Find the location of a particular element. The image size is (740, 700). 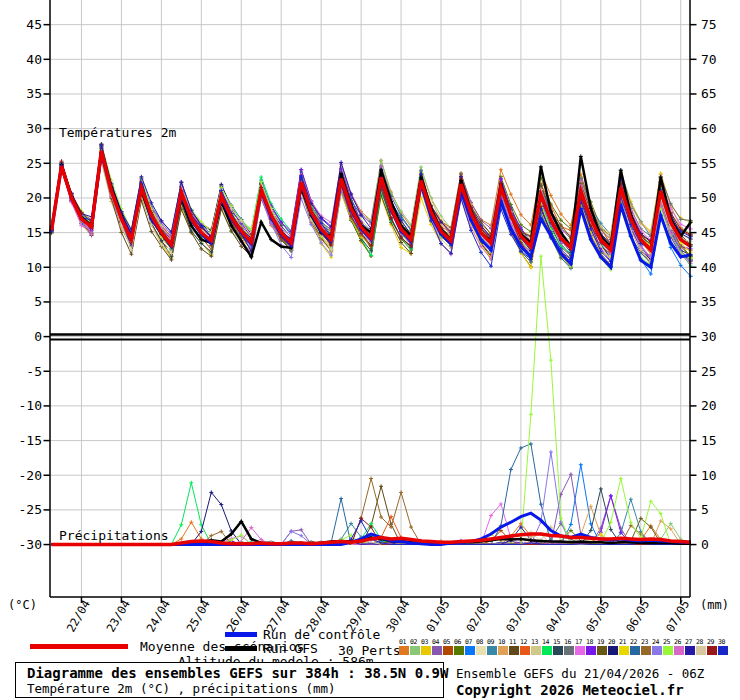

right-tick-label: 5 is located at coordinates (705, 510).